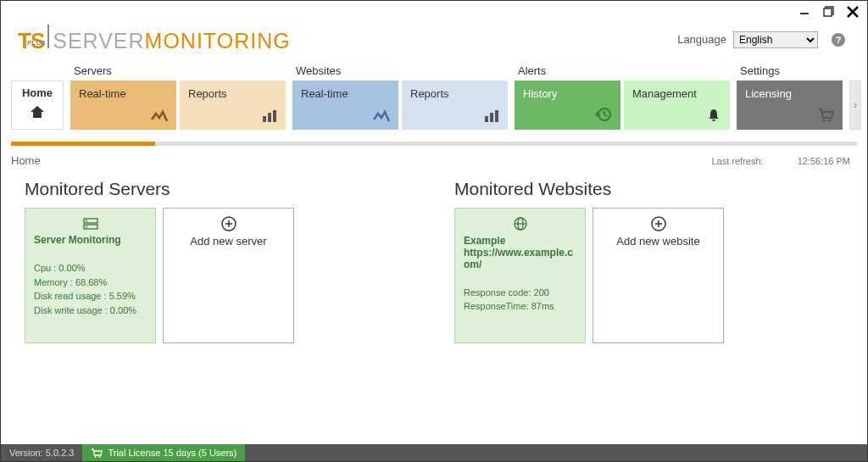 The width and height of the screenshot is (868, 462). I want to click on section-servers-title: Monitored Servers, so click(222, 189).